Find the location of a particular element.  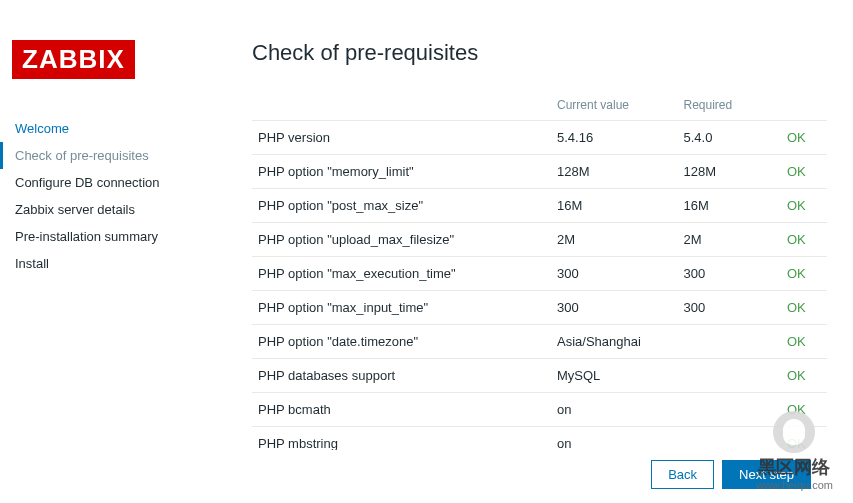

table-row: PHP version5.4.165.4.0OK is located at coordinates (540, 138).